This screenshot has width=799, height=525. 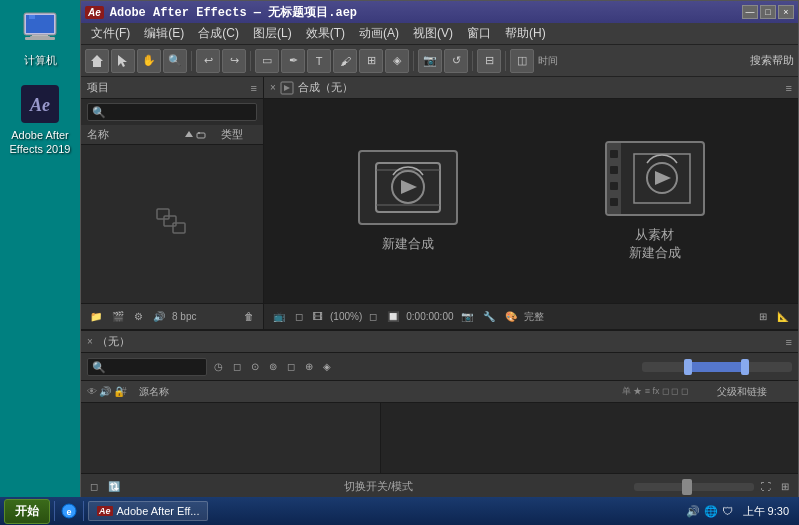 What do you see at coordinates (27, 512) in the screenshot?
I see `start-button: 开始` at bounding box center [27, 512].